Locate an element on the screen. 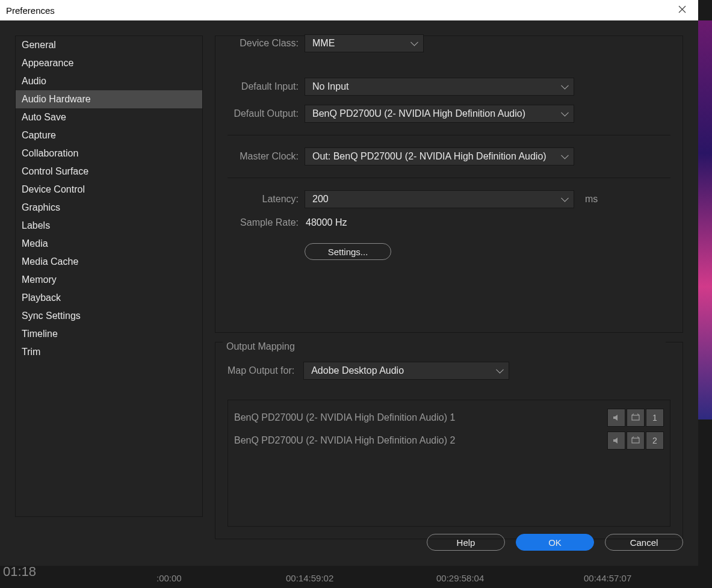 Image resolution: width=712 pixels, height=588 pixels. sample-rate-label: Sample Rate: is located at coordinates (263, 223).